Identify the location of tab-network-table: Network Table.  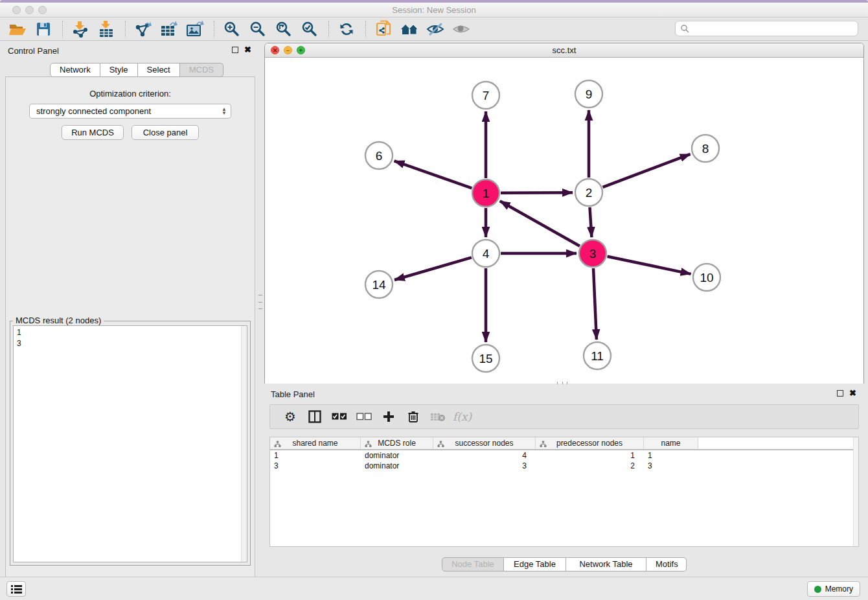
(606, 564).